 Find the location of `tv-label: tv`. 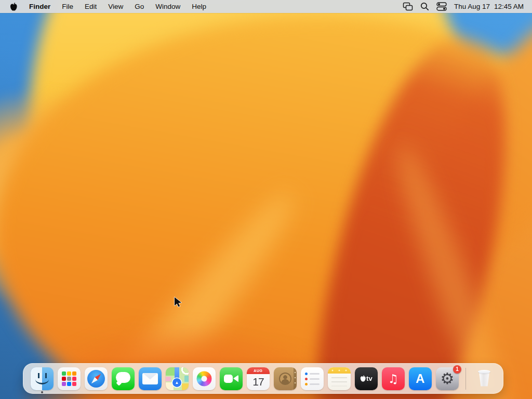

tv-label: tv is located at coordinates (369, 378).